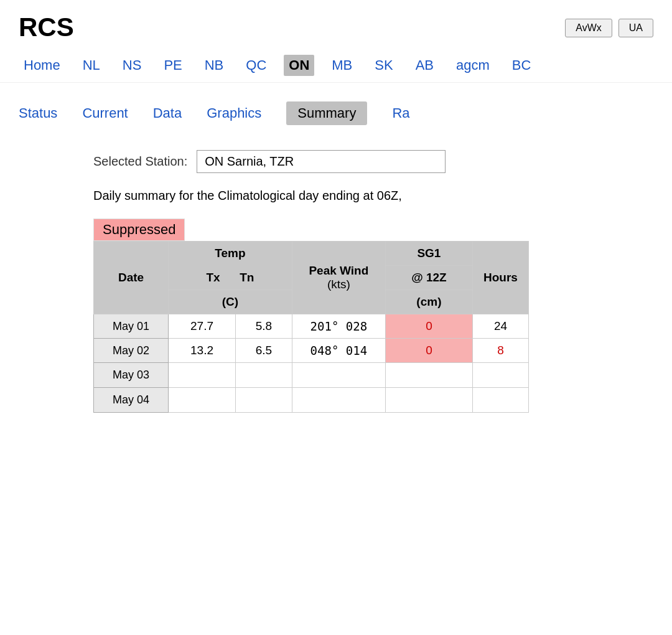  What do you see at coordinates (609, 25) in the screenshot?
I see `header-buttons: AvWx UA` at bounding box center [609, 25].